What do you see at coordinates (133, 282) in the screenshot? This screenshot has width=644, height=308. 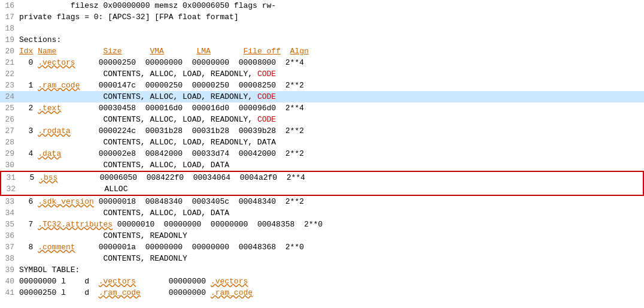 I see `line-content: 00000000 l d .vectors 00000000 .vectors` at bounding box center [133, 282].